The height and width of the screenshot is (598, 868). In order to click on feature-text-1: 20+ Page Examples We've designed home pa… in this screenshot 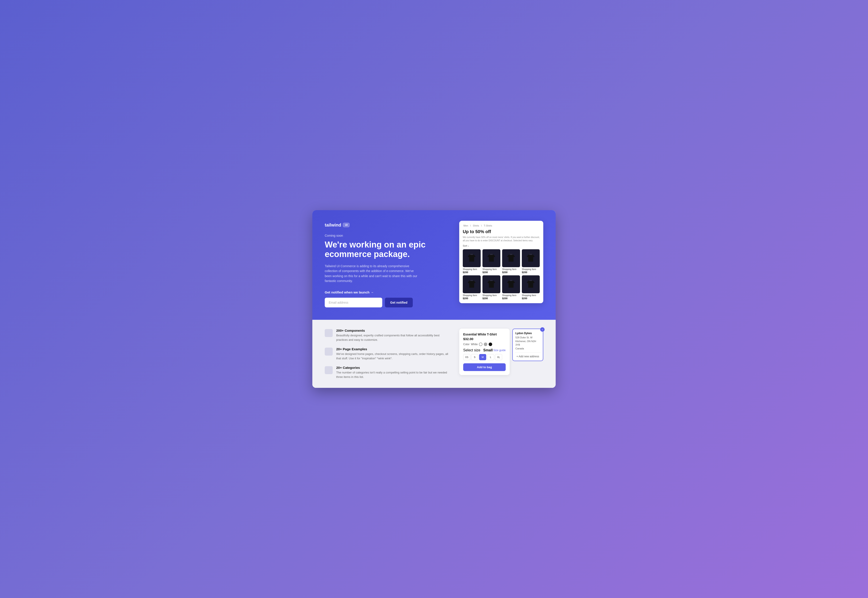, I will do `click(393, 354)`.